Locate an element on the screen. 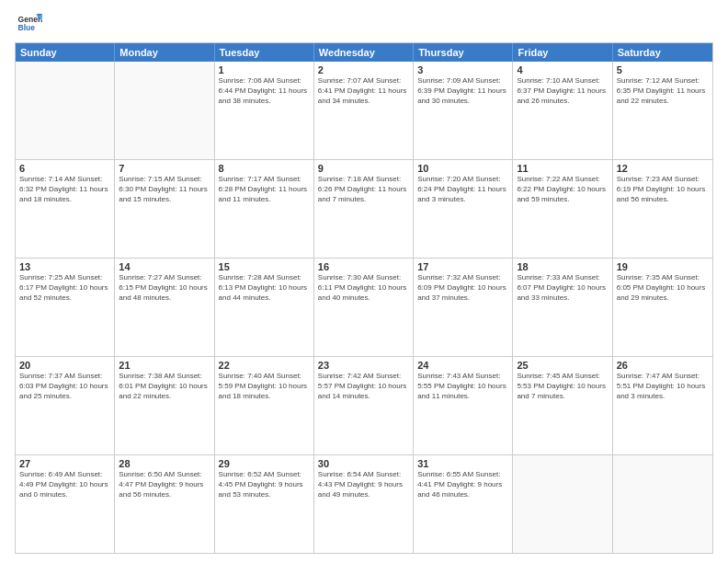  day-number: 16 is located at coordinates (364, 267).